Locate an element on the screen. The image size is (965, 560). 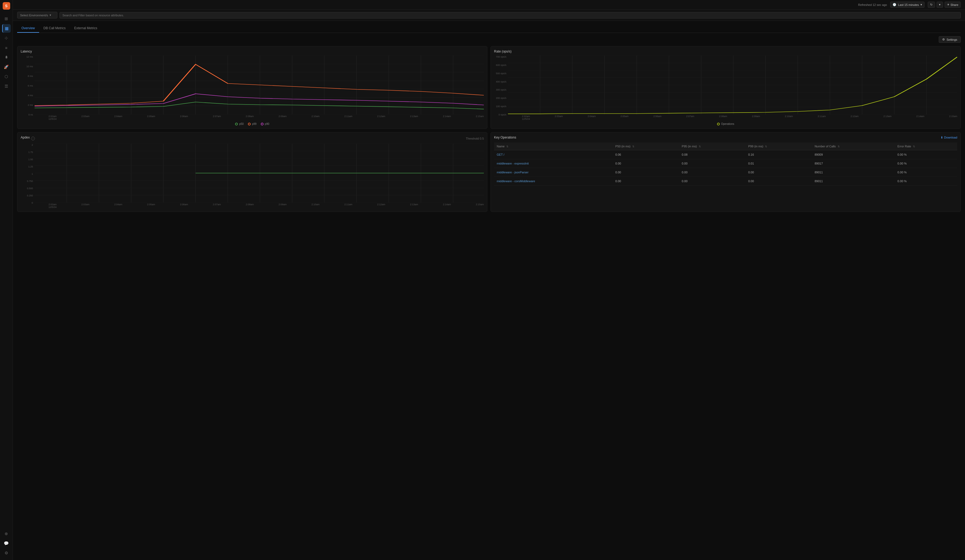
env-chevron-icon: ▾ is located at coordinates (51, 15).